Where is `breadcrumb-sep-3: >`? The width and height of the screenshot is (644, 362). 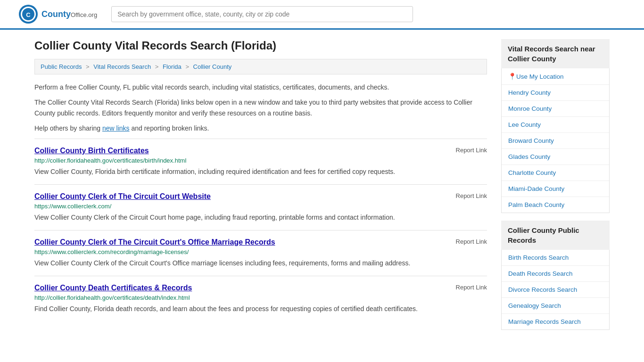 breadcrumb-sep-3: > is located at coordinates (187, 67).